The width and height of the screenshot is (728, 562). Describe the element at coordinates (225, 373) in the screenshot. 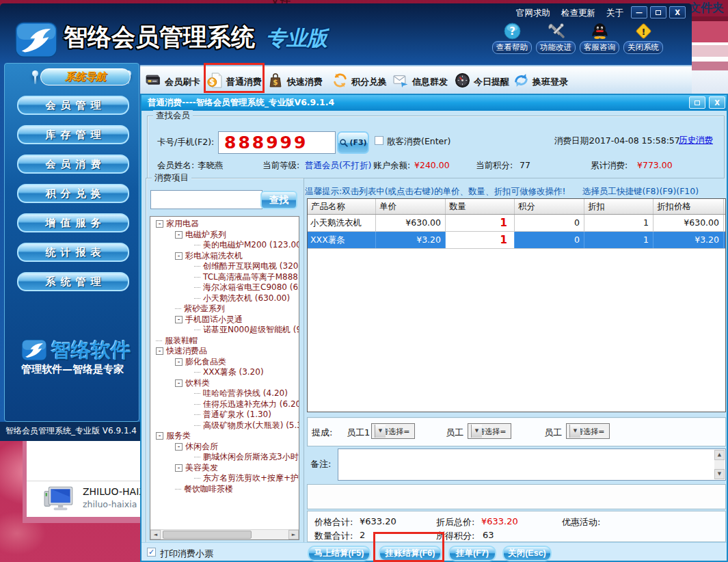

I see `tree-item: XXX薯条 (3.20)` at that location.